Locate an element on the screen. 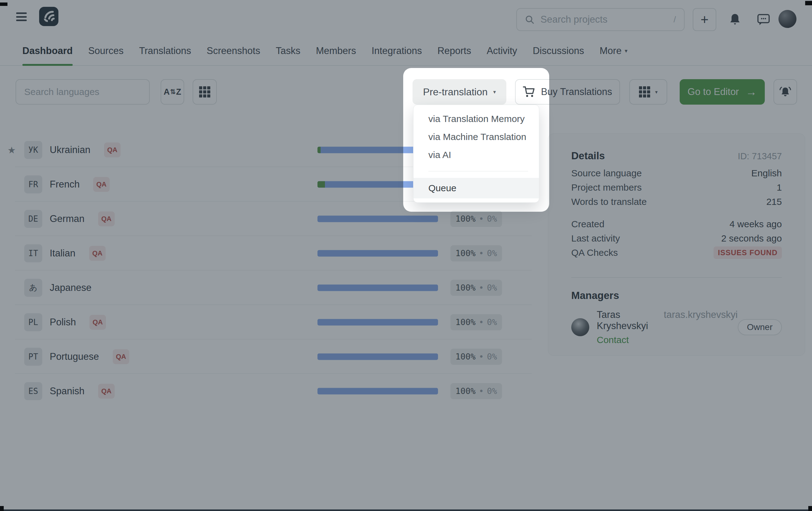 This screenshot has width=812, height=511. details-title: Details is located at coordinates (588, 156).